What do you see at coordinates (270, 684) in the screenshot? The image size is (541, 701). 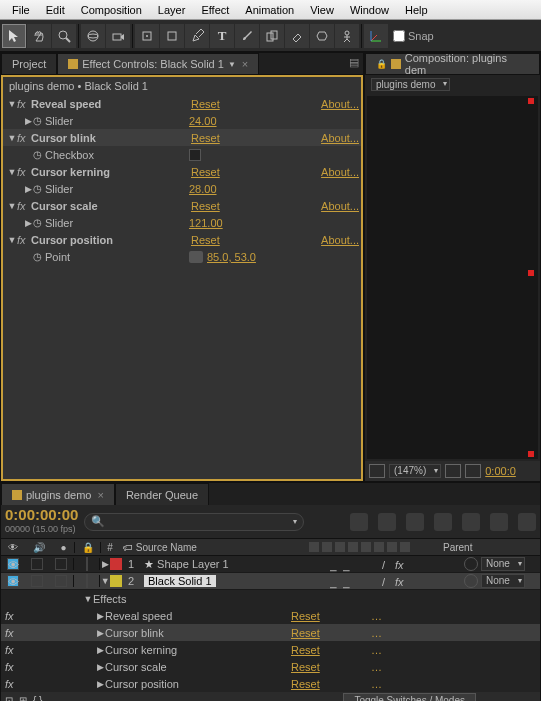 I see `tl-effect-row: fx▶Cursor positionReset…` at bounding box center [270, 684].